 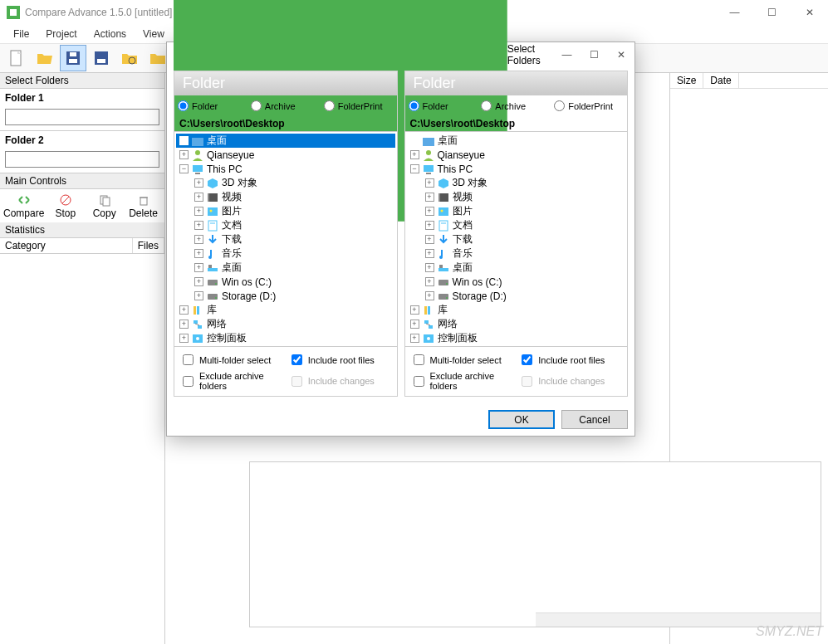 What do you see at coordinates (566, 55) in the screenshot?
I see `dialog-minimize-button: —` at bounding box center [566, 55].